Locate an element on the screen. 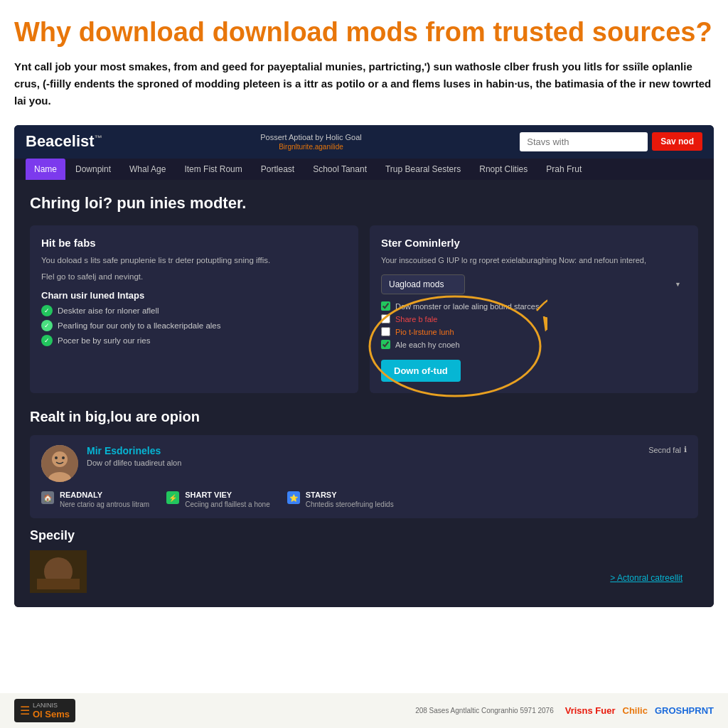 This screenshot has width=728, height=728. specily-section: Specily > Actonral catreellit is located at coordinates (364, 560).